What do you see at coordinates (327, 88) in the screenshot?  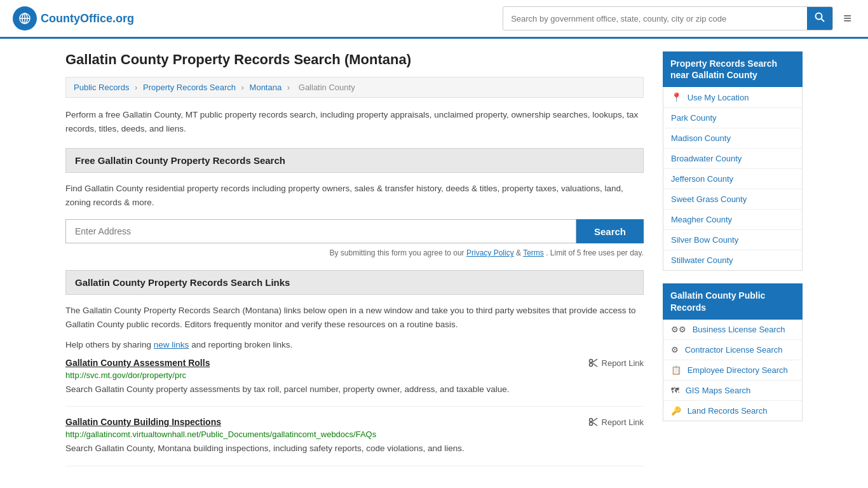 I see `breadcrumb-current: Gallatin County` at bounding box center [327, 88].